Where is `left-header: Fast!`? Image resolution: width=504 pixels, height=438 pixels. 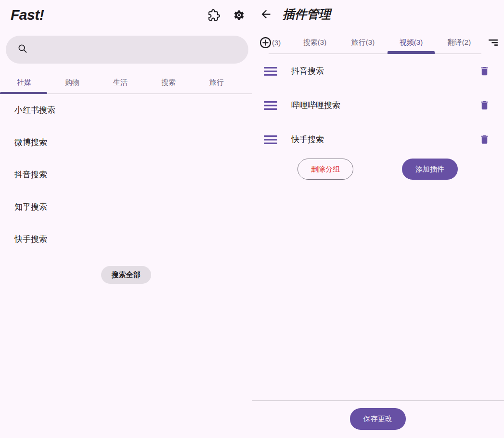
left-header: Fast! is located at coordinates (126, 13).